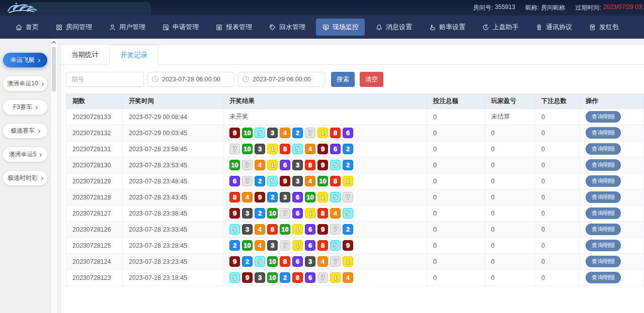  Describe the element at coordinates (340, 27) in the screenshot. I see `nav-item-现场监控: 现场监控` at that location.